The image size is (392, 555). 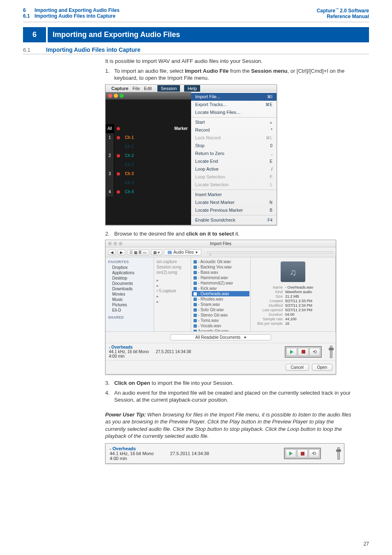 I want to click on menu-locate-end: Locate EndE, so click(x=234, y=161).